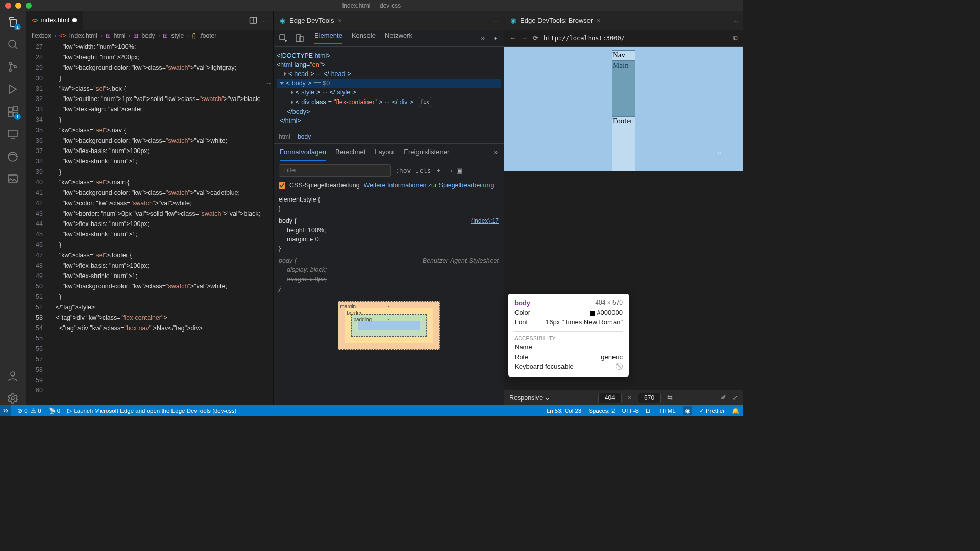 This screenshot has width=980, height=551. Describe the element at coordinates (303, 154) in the screenshot. I see `tab-styles: Formatvorlagen` at that location.